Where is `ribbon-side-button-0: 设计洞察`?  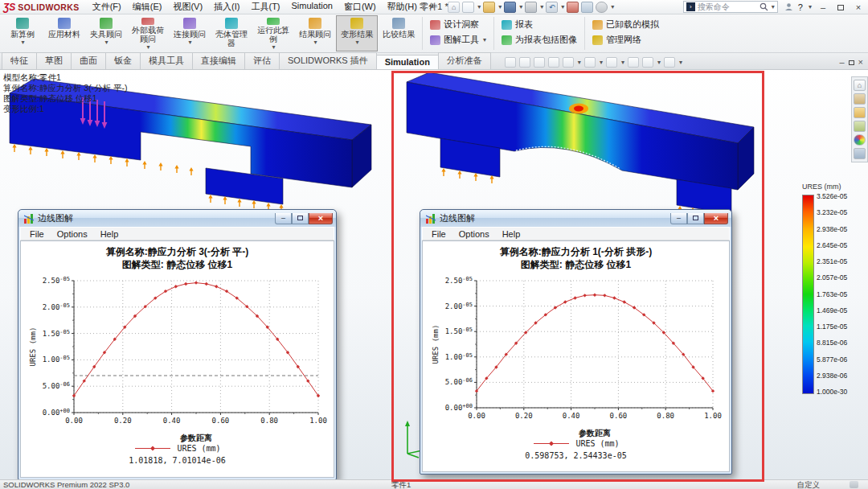 ribbon-side-button-0: 设计洞察 is located at coordinates (458, 24).